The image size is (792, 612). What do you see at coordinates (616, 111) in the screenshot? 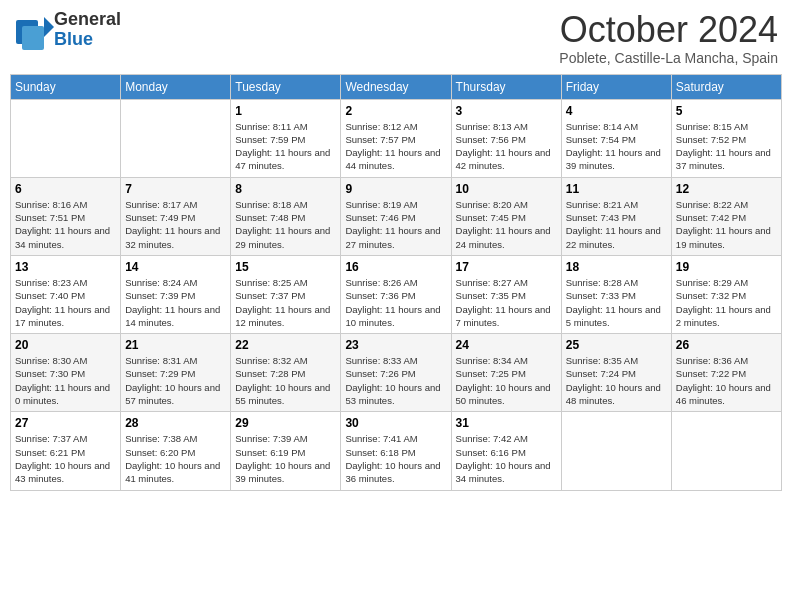
I see `day-number: 4` at bounding box center [616, 111].